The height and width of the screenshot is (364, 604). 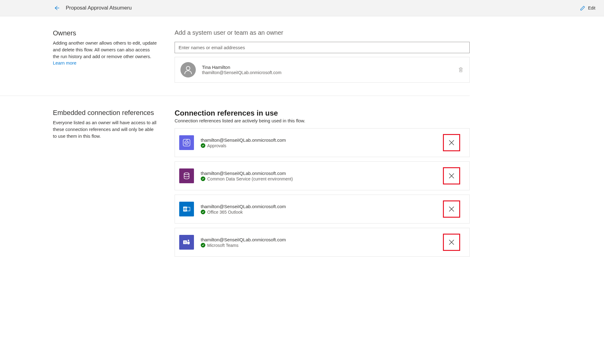 I want to click on pencil-icon, so click(x=583, y=8).